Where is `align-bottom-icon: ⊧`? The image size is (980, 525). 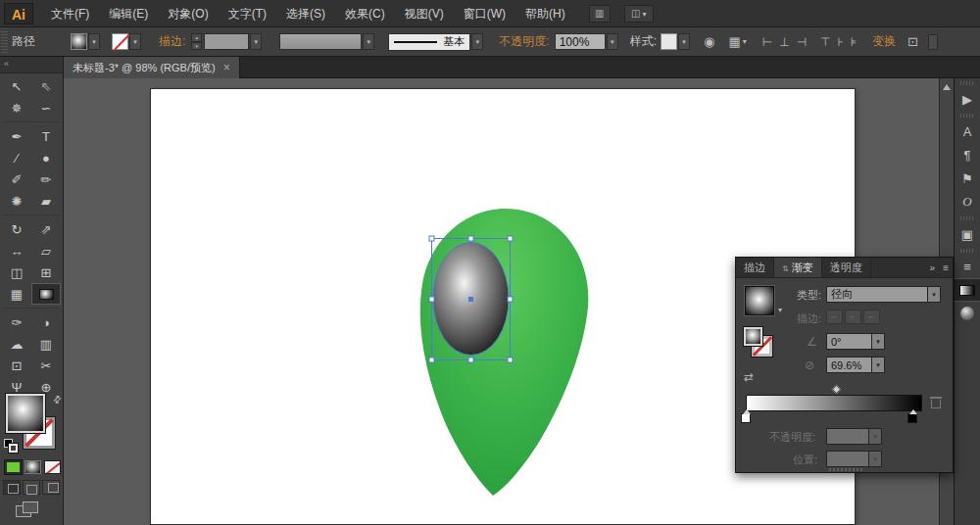 align-bottom-icon: ⊧ is located at coordinates (854, 42).